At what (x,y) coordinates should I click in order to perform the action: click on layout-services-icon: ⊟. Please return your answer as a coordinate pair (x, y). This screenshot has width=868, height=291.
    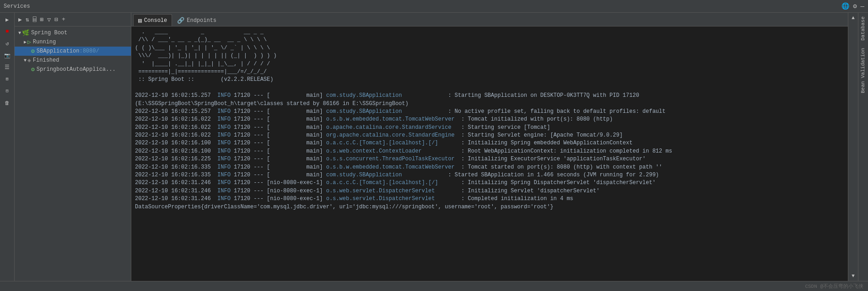
    Looking at the image, I should click on (56, 20).